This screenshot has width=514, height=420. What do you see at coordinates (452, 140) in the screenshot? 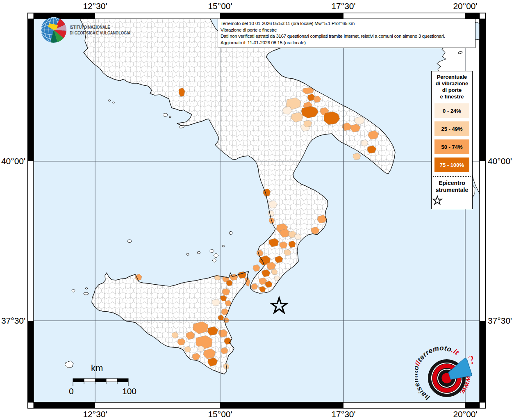
I see `legend-box: Percentuale di vibrazione di porte e fin…` at bounding box center [452, 140].